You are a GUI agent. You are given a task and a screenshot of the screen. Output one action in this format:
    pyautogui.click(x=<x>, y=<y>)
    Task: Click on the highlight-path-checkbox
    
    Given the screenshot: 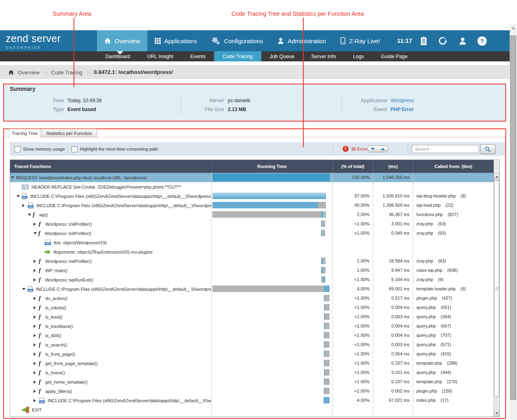 What is the action you would take?
    pyautogui.click(x=74, y=149)
    